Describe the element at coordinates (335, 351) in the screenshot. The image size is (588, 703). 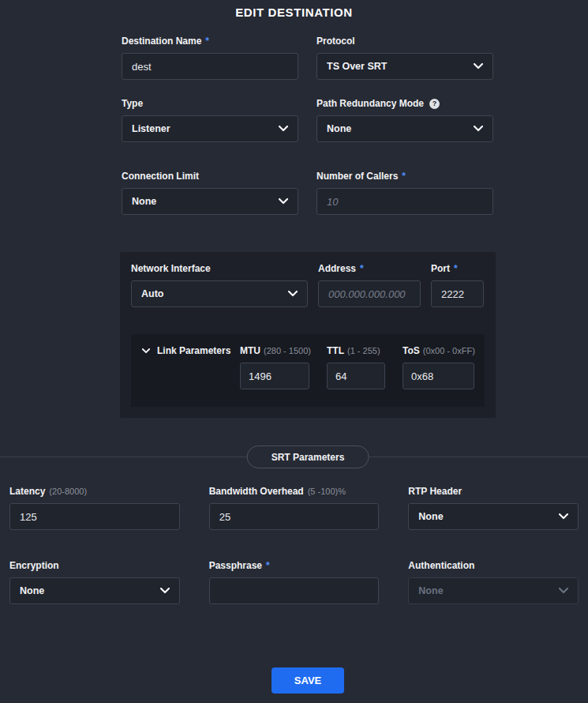
I see `label-text: TTL` at that location.